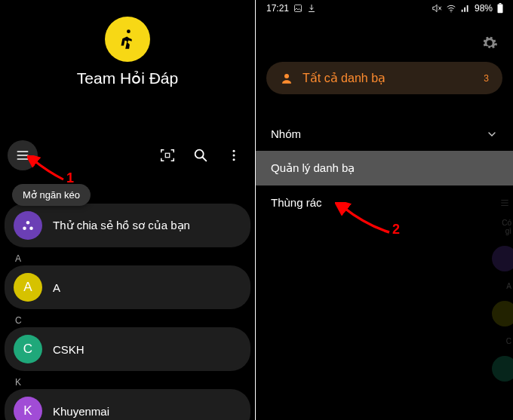  I want to click on contact-row: K Khuyenmai, so click(127, 404).